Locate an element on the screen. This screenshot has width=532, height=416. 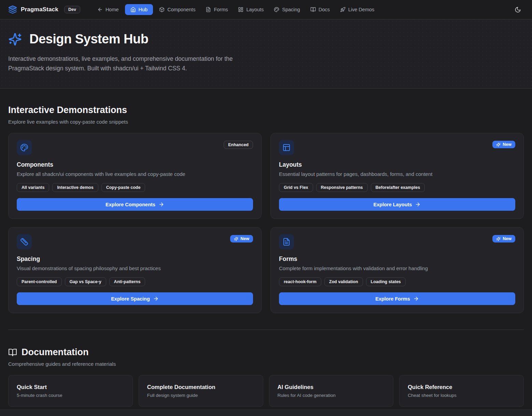
demo-card-layouts: NewLayoutsEssential layout patterns for … is located at coordinates (397, 176).